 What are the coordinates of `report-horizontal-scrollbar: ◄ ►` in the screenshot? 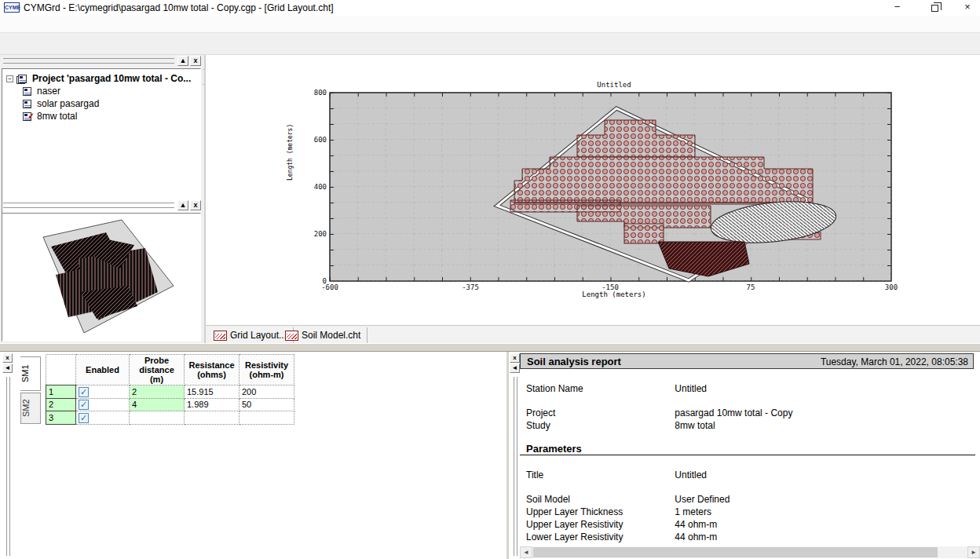 It's located at (750, 553).